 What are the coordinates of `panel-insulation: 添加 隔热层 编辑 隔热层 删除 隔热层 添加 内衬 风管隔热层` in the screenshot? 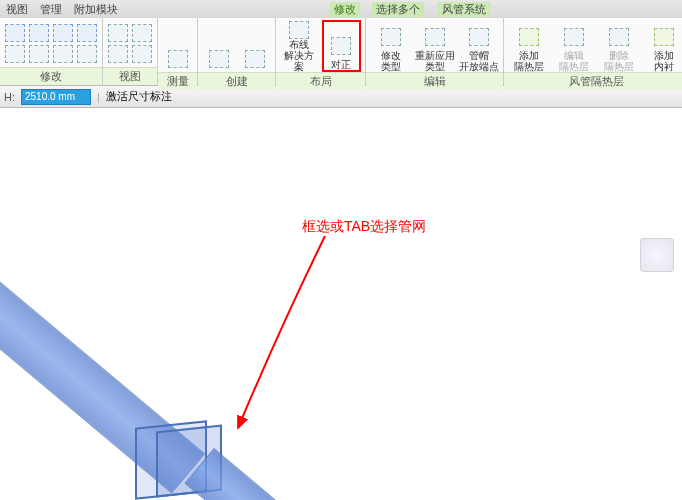 It's located at (593, 52).